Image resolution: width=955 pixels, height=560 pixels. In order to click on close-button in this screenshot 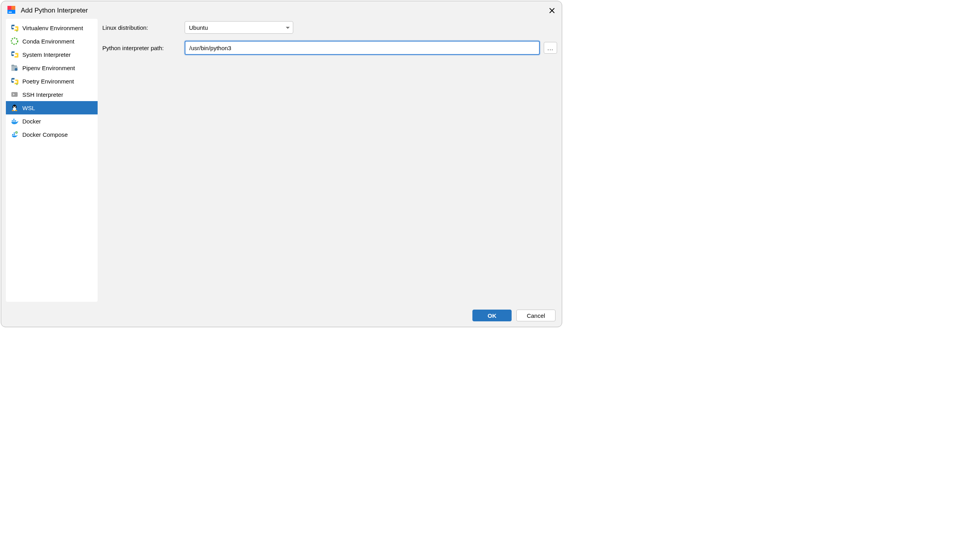, I will do `click(552, 11)`.